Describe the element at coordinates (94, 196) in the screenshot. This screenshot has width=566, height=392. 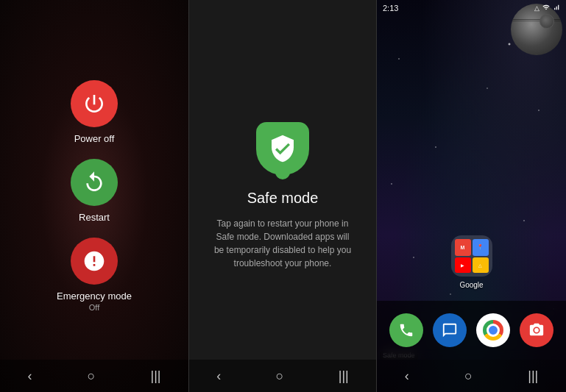
I see `power-options: Power off Restart Emergency mode Off` at that location.